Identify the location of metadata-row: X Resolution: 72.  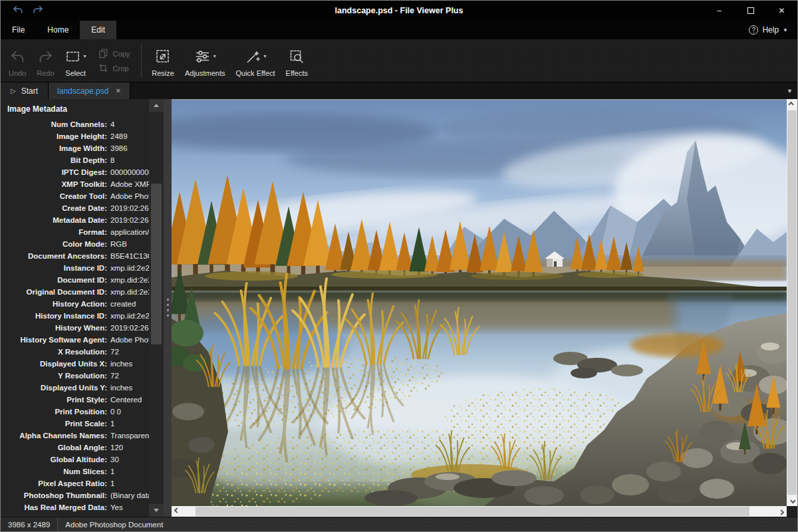
(74, 352).